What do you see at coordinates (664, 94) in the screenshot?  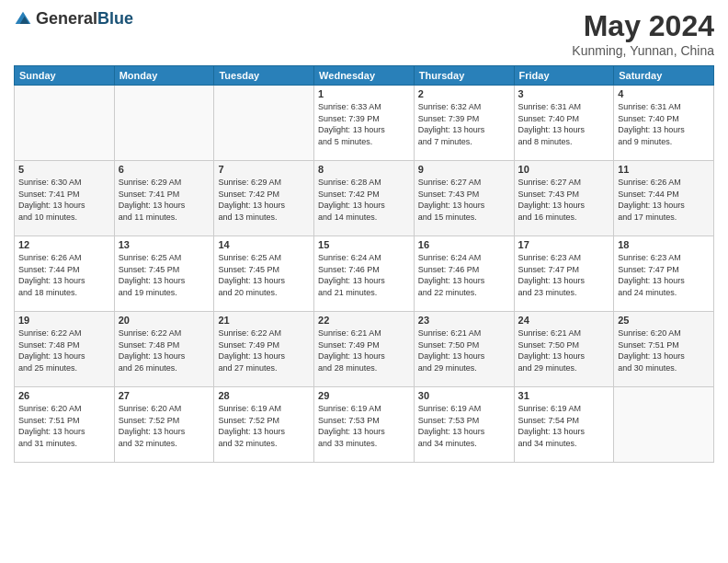 I see `day-number: 4` at bounding box center [664, 94].